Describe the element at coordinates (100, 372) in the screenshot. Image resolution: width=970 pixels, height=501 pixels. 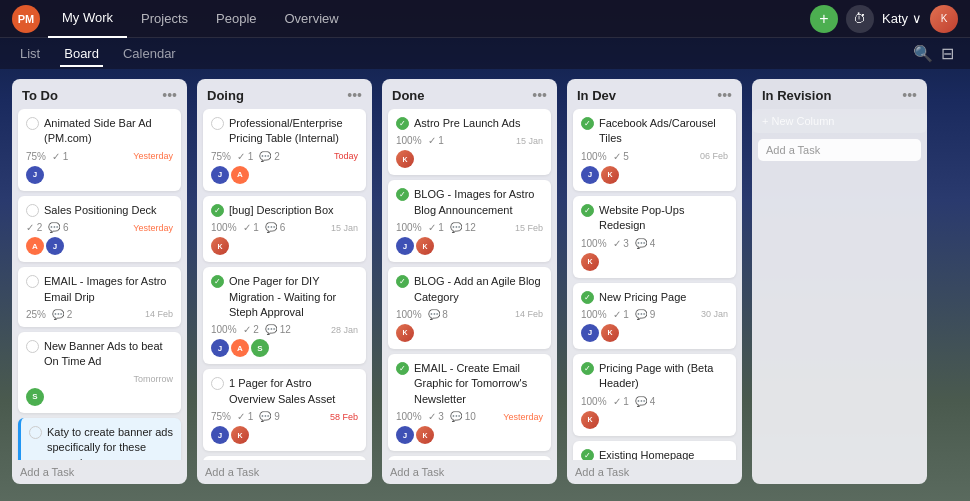
I see `card: New Banner Ads to beat On Time AdTomorro…` at that location.